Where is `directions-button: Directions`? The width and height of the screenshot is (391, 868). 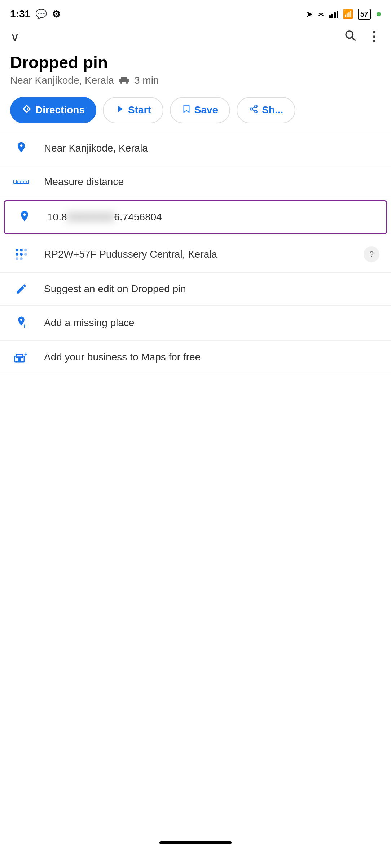
directions-button: Directions is located at coordinates (53, 110).